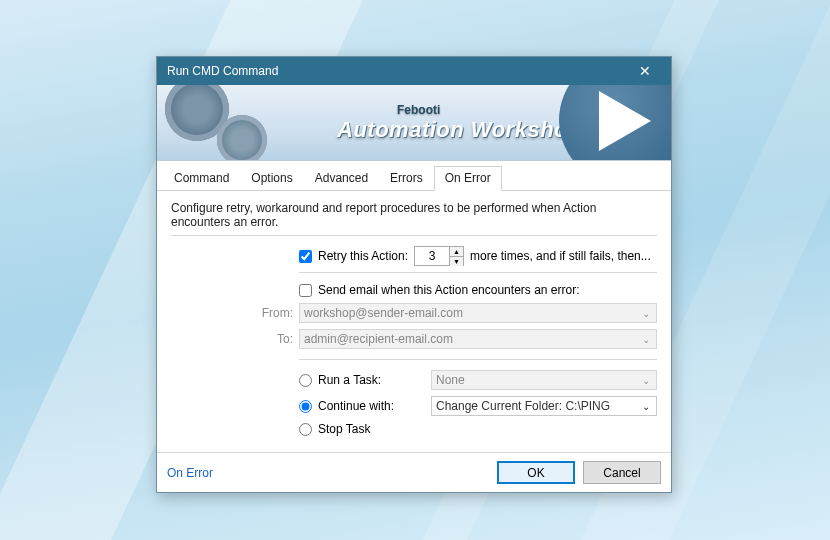  I want to click on retry-label: Retry this Action:, so click(363, 256).